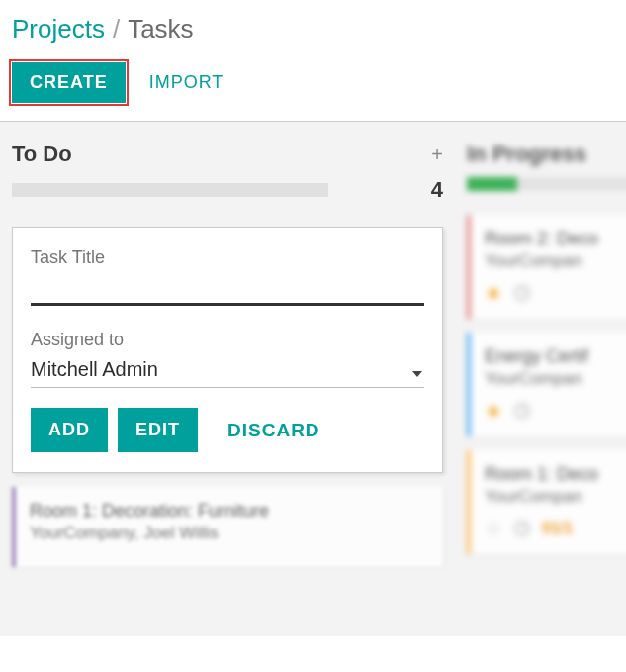 The height and width of the screenshot is (672, 626). Describe the element at coordinates (558, 528) in the screenshot. I see `task-date: 01/1` at that location.